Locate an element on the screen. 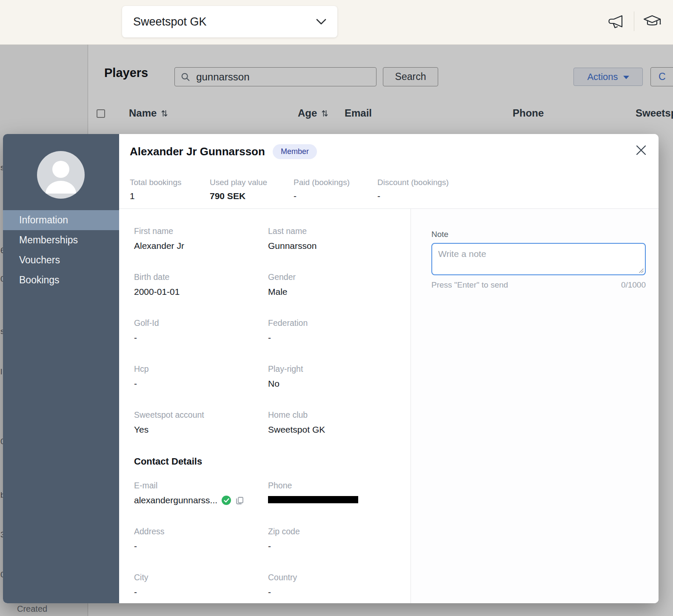 The height and width of the screenshot is (616, 673). form-row: First nameAlexander Jr Last nameGunnarss… is located at coordinates (272, 239).